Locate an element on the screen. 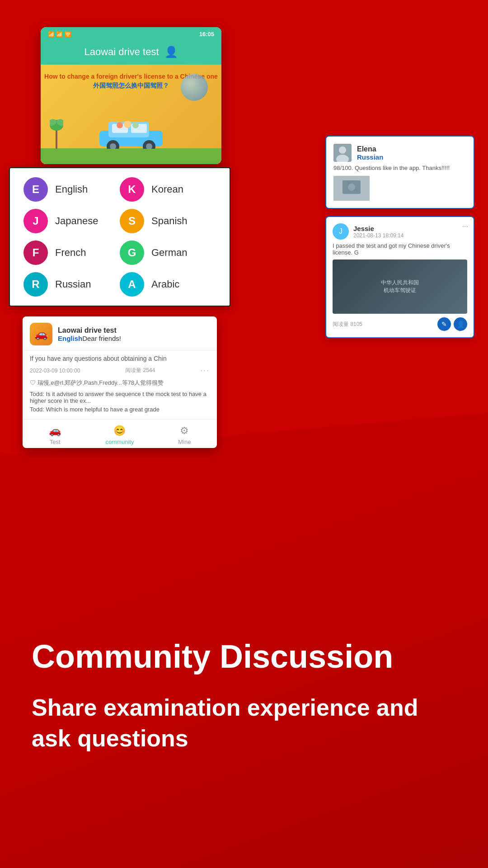 The width and height of the screenshot is (488, 868). elena-review-card: Elena Russian 98/100. Questions like in … is located at coordinates (400, 172).